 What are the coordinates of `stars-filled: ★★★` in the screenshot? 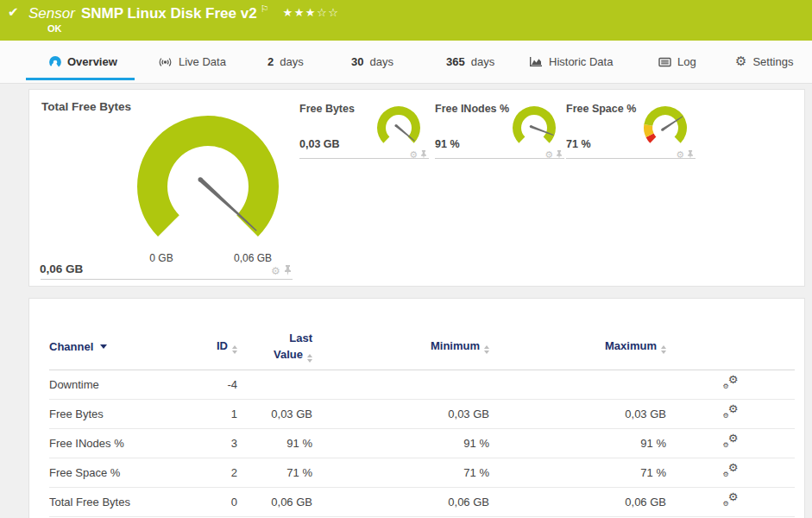 It's located at (300, 12).